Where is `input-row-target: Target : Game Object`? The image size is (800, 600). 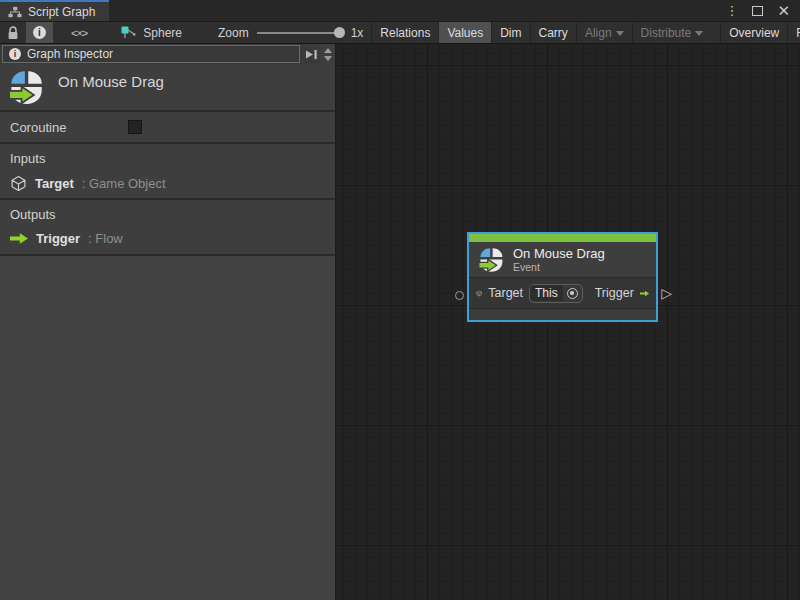
input-row-target: Target : Game Object is located at coordinates (172, 184).